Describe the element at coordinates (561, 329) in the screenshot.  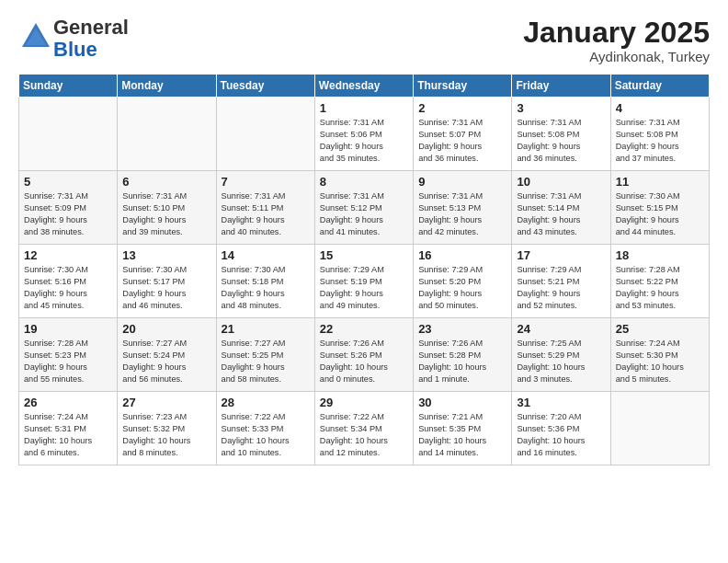
I see `day-number: 24` at that location.